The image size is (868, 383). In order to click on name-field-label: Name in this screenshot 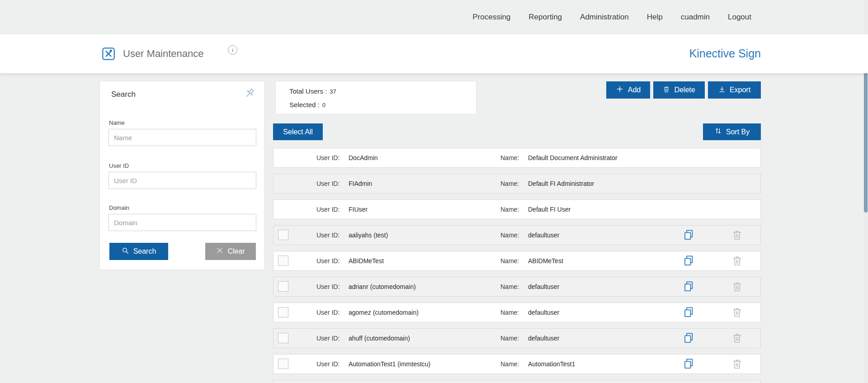, I will do `click(117, 123)`.